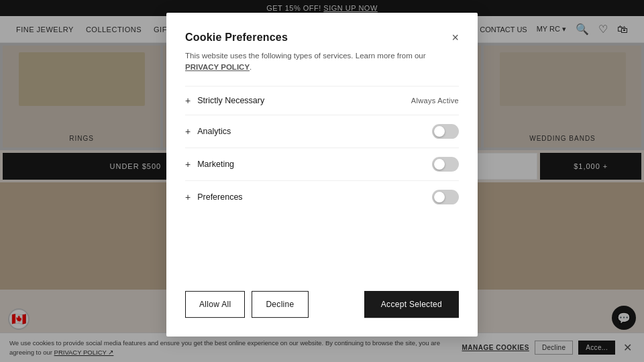 This screenshot has height=362, width=644. What do you see at coordinates (209, 164) in the screenshot?
I see `cookie-row-left-marketing: + Marketing` at bounding box center [209, 164].